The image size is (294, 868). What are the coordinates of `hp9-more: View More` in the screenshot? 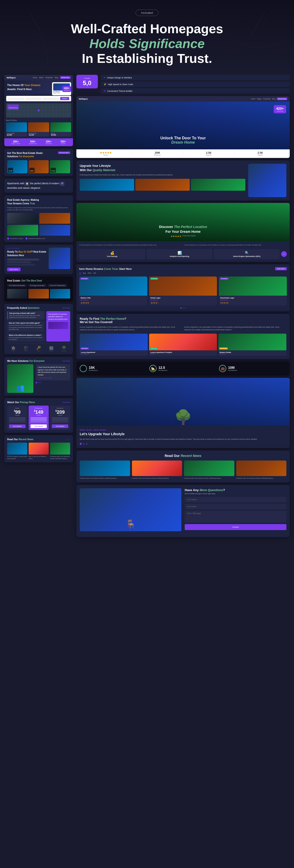 It's located at (66, 402).